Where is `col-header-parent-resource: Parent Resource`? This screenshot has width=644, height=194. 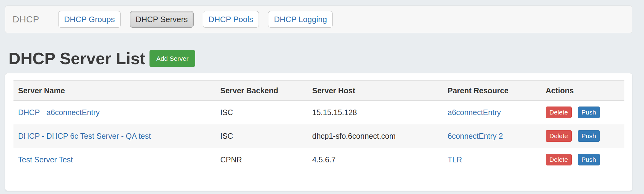 col-header-parent-resource: Parent Resource is located at coordinates (492, 91).